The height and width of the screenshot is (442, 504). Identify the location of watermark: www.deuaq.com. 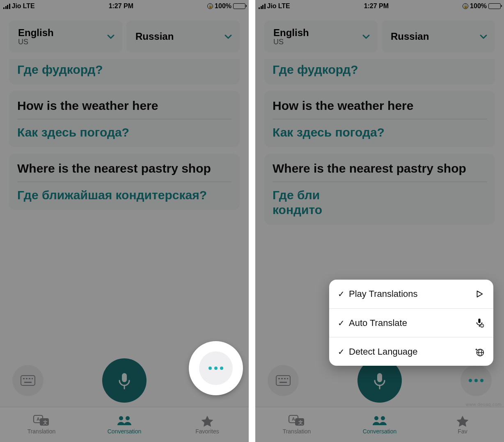
(483, 404).